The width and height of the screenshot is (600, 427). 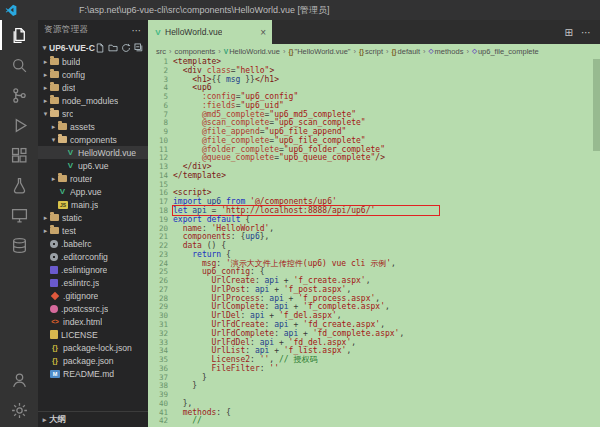 I want to click on line-number: 2, so click(x=160, y=72).